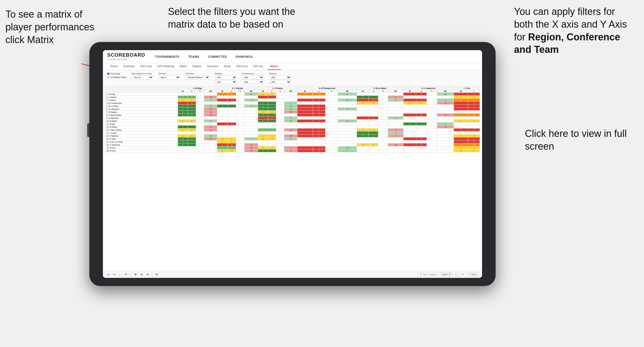 Image resolution: width=644 pixels, height=347 pixels. Describe the element at coordinates (126, 275) in the screenshot. I see `refresh-icon: ⟳` at that location.